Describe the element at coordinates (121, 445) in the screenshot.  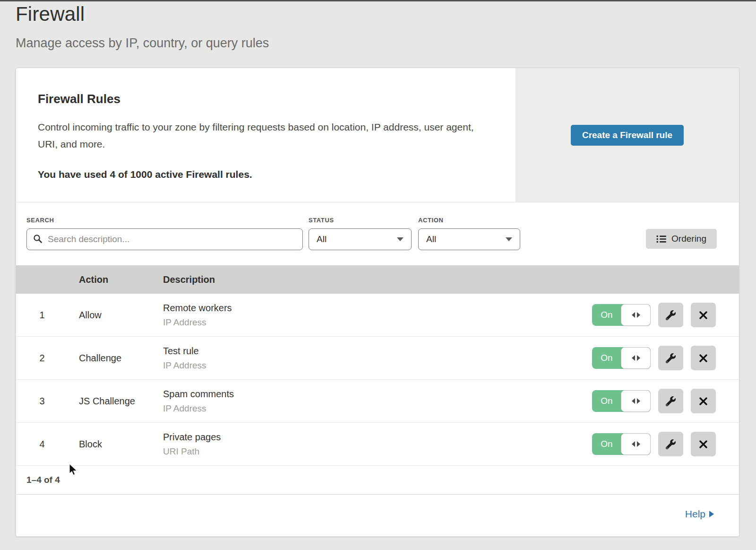
I see `rule-action: Block` at that location.